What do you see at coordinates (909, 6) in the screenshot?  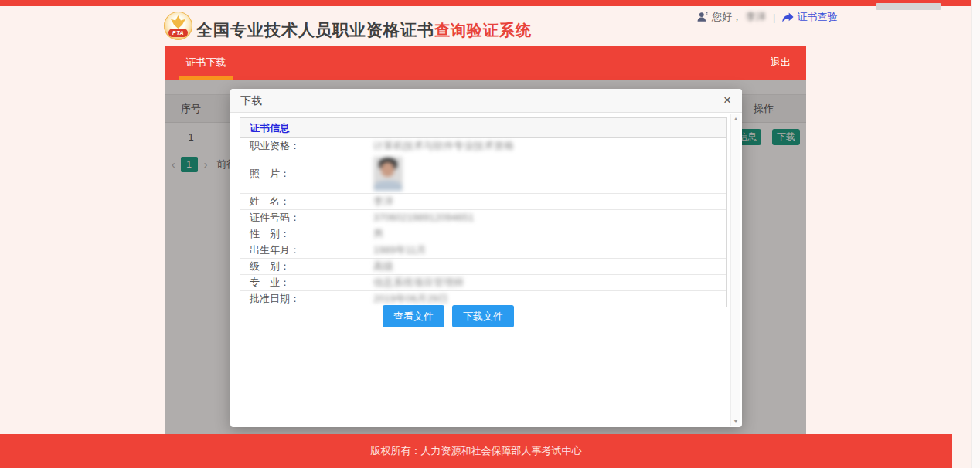 I see `blurred-artifact` at bounding box center [909, 6].